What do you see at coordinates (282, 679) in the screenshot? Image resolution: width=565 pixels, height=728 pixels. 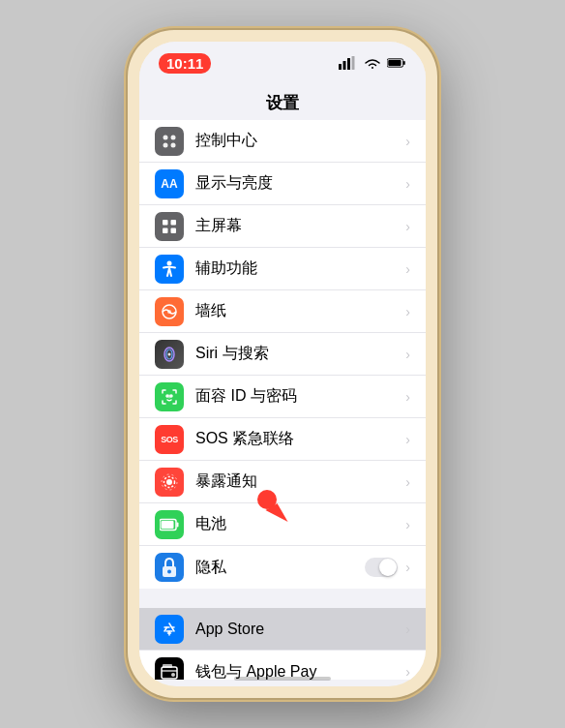 I see `home-indicator` at bounding box center [282, 679].